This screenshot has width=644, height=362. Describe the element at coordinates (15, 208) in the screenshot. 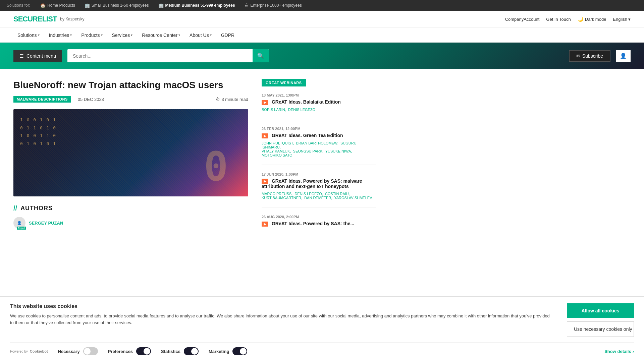

I see `slashes-decoration: //` at that location.